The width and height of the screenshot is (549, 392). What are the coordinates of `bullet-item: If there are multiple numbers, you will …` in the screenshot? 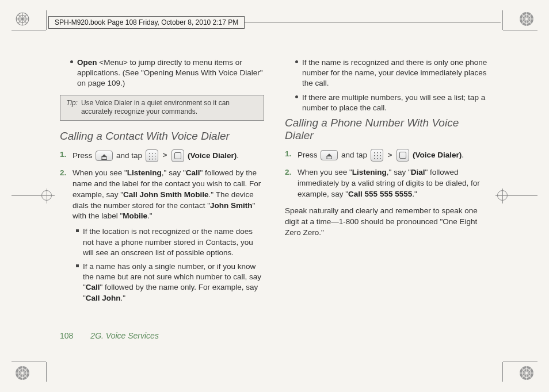 It's located at (392, 103).